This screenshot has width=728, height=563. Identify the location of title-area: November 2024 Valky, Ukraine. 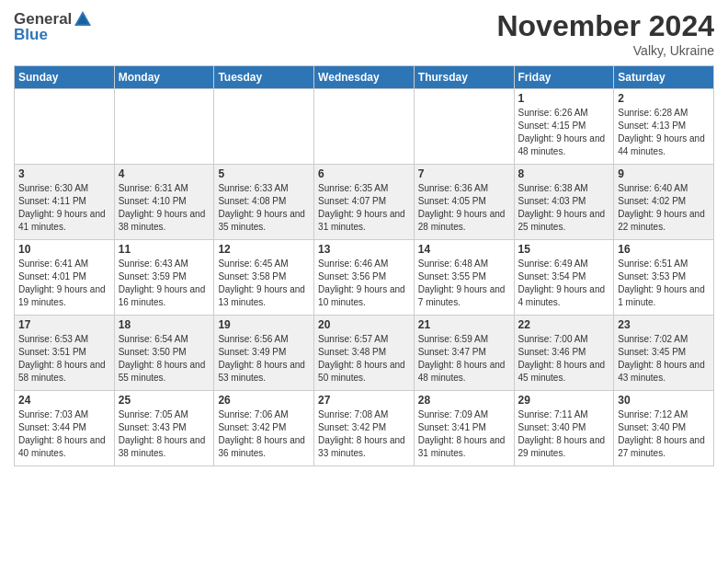
(605, 33).